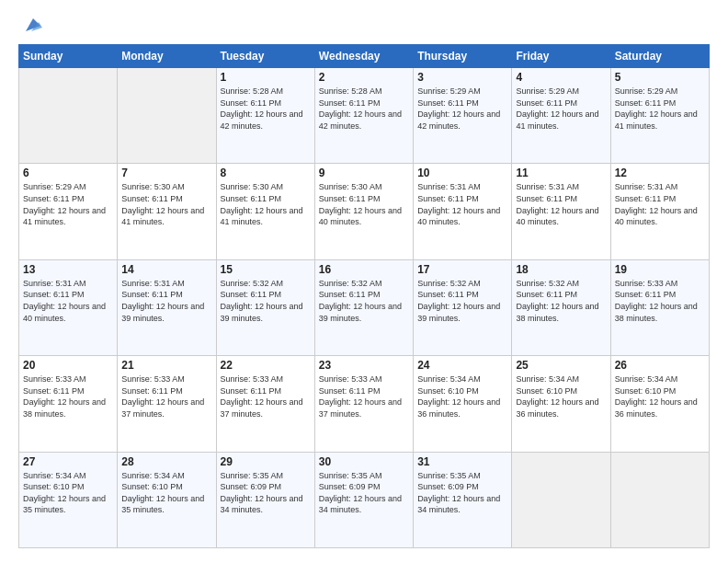 The height and width of the screenshot is (563, 728). I want to click on day-number: 31, so click(462, 462).